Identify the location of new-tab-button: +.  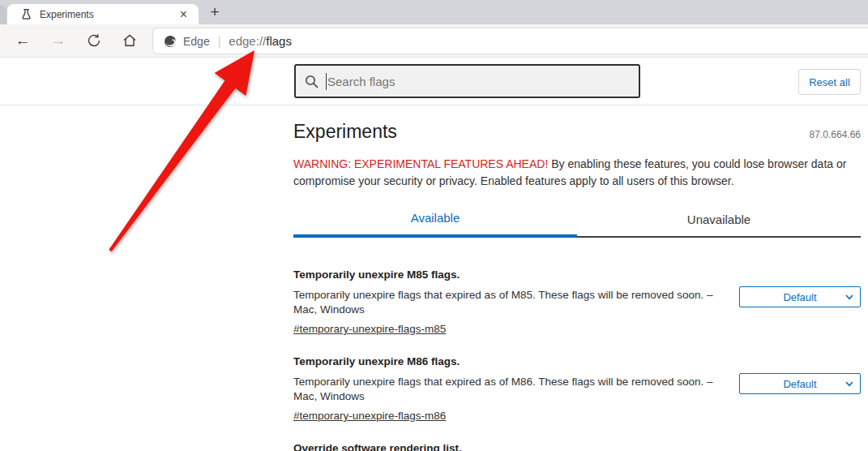
(215, 12).